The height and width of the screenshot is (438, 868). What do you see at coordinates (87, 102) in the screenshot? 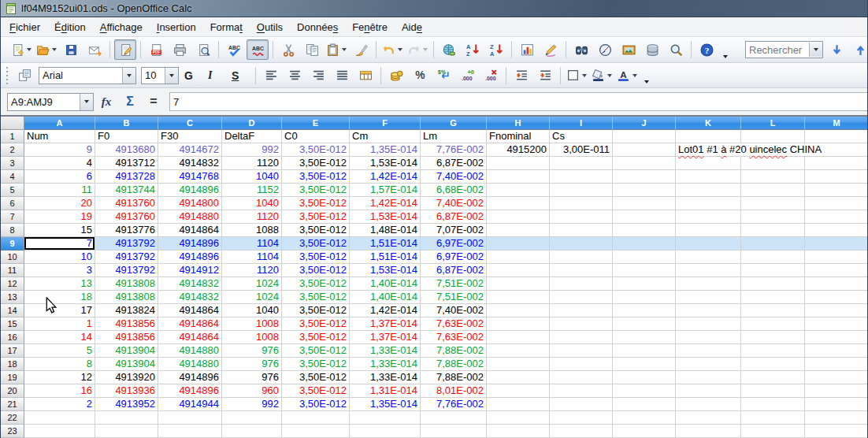
I see `name-box-dropdown-button` at bounding box center [87, 102].